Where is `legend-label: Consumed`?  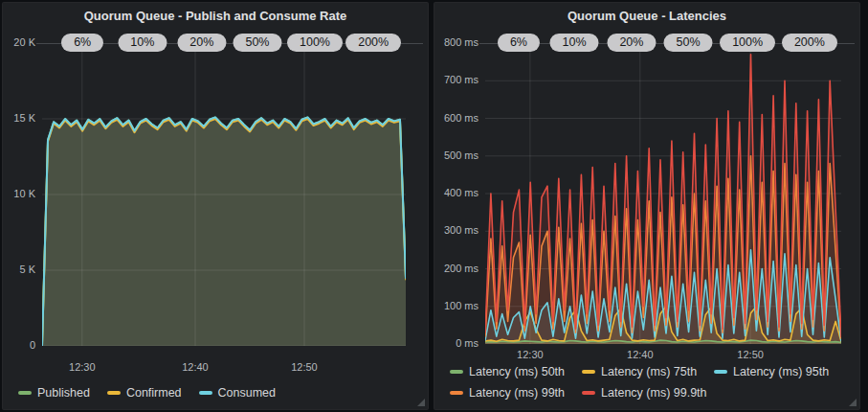 legend-label: Consumed is located at coordinates (247, 393).